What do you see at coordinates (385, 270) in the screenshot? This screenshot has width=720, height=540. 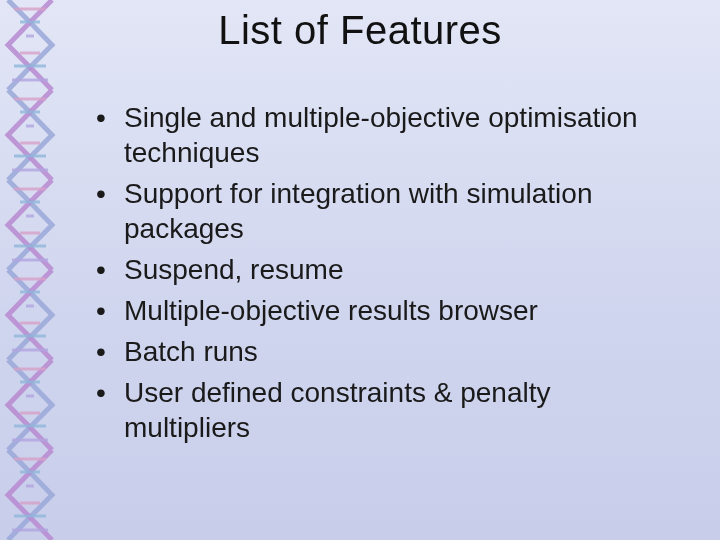 I see `list-item: Suspend, resume` at bounding box center [385, 270].